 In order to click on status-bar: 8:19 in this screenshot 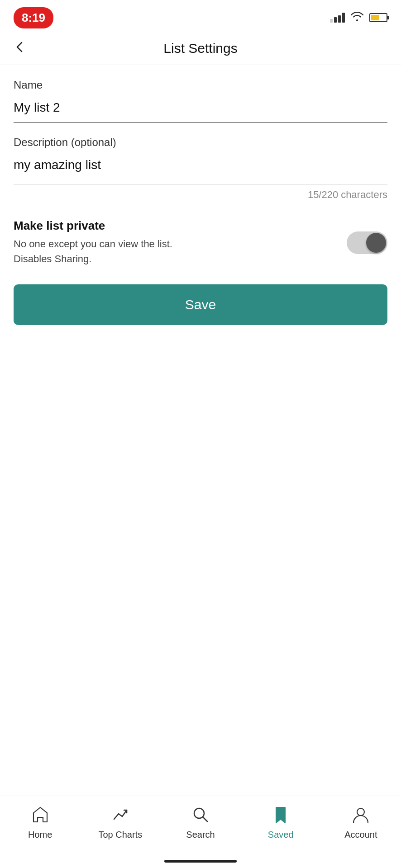, I will do `click(200, 16)`.